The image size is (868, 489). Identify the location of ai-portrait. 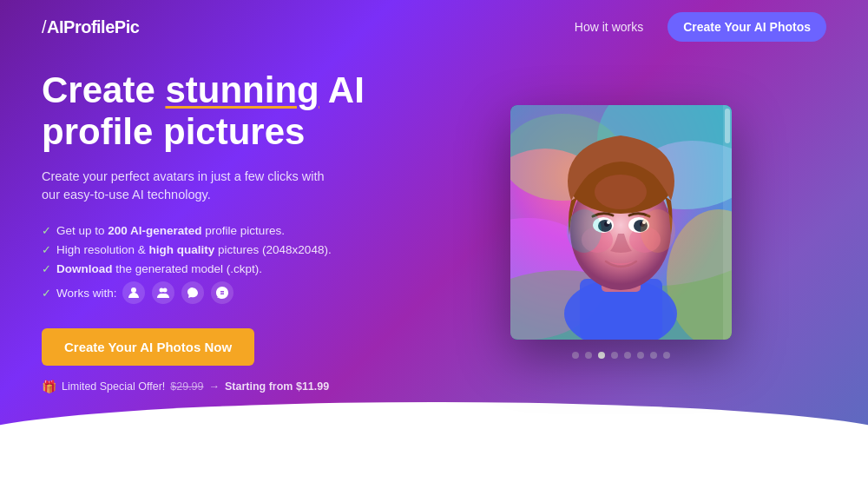
(621, 222).